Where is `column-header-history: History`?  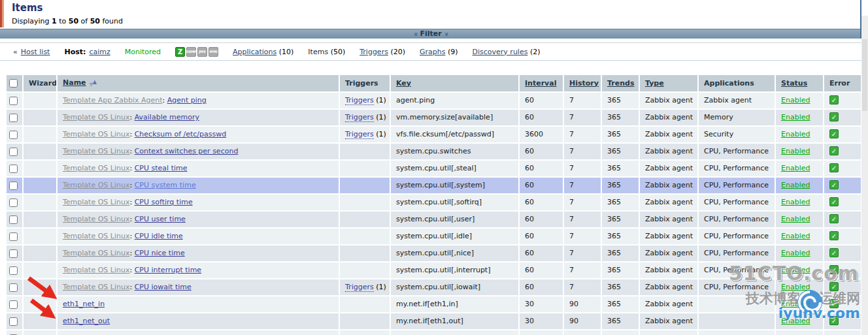 column-header-history: History is located at coordinates (582, 84).